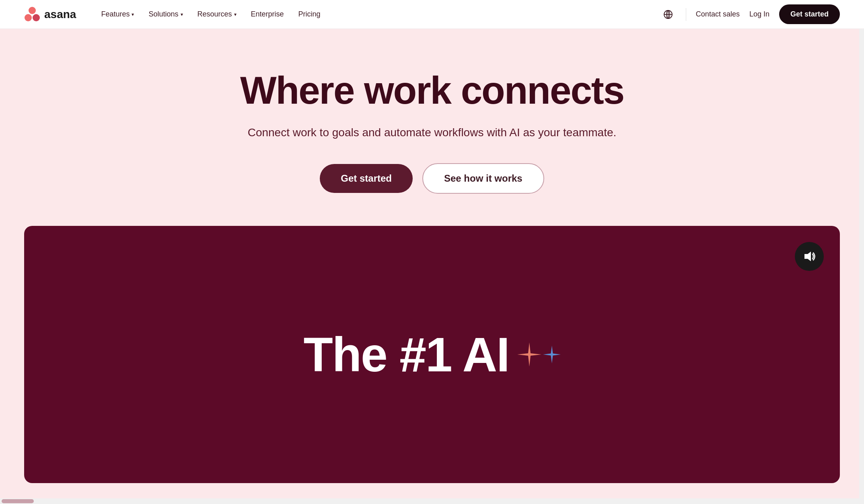  What do you see at coordinates (529, 354) in the screenshot?
I see `sparkle-pink-icon` at bounding box center [529, 354].